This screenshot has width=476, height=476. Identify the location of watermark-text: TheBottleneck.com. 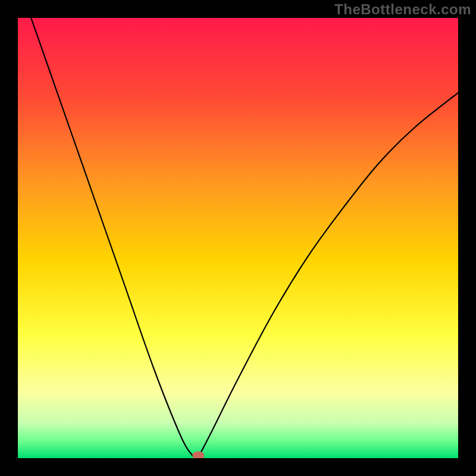
(403, 10).